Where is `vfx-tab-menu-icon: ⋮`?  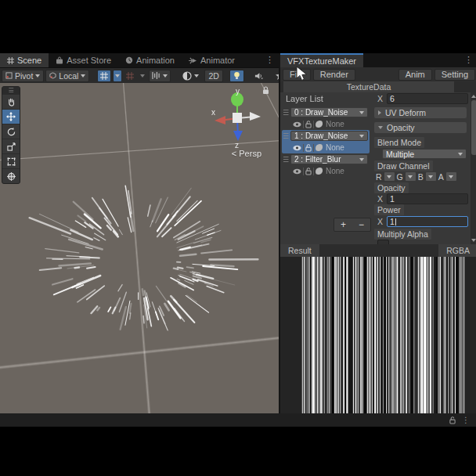 vfx-tab-menu-icon: ⋮ is located at coordinates (468, 60).